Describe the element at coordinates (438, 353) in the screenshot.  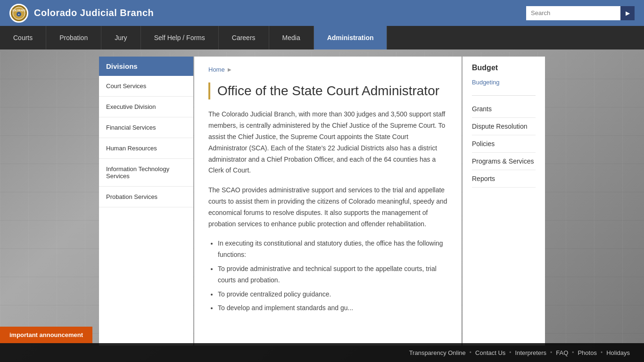
I see `footer-transparency: Transparency Online` at that location.